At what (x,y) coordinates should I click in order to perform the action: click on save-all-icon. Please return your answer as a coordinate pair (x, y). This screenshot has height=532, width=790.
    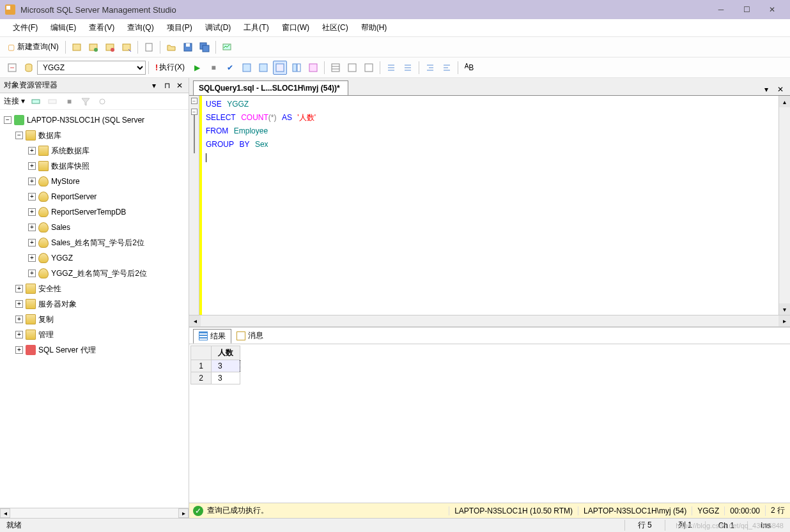
    Looking at the image, I should click on (205, 47).